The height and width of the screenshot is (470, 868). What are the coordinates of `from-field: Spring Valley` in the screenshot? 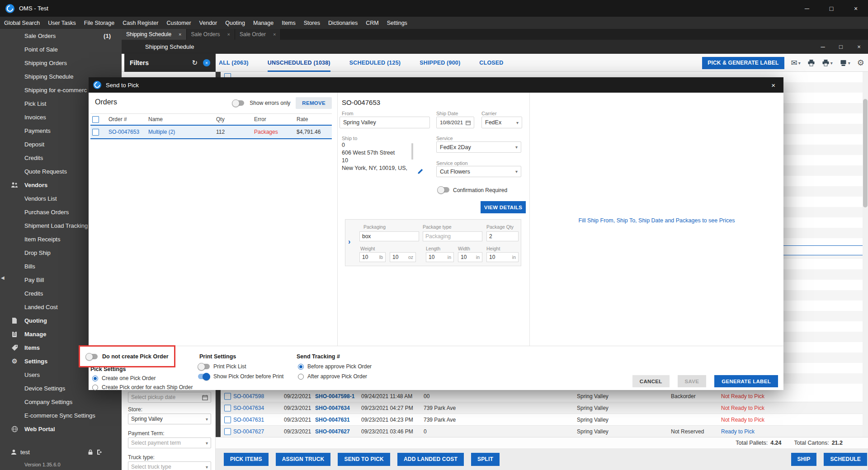 It's located at (385, 122).